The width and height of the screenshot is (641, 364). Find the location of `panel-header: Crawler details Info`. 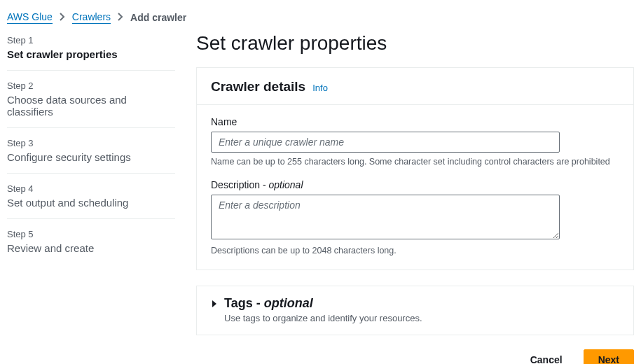

panel-header: Crawler details Info is located at coordinates (415, 87).